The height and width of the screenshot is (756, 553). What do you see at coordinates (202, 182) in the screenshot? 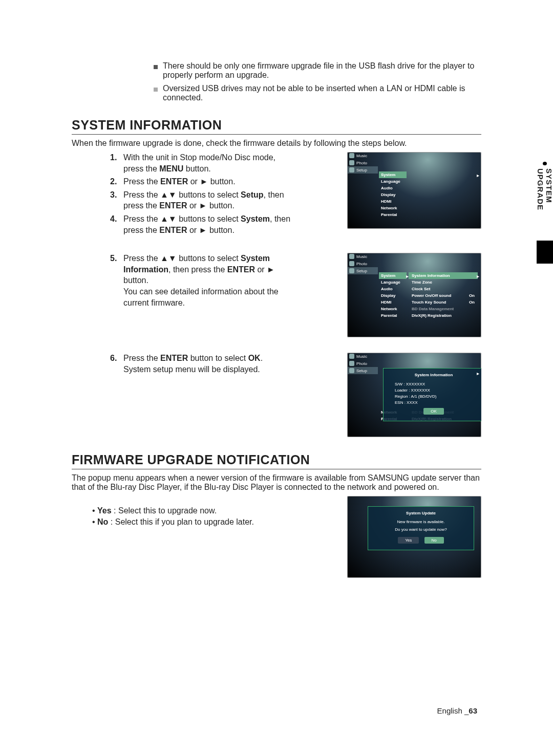
I see `step-2: 2. Press the ENTER or ► button.` at bounding box center [202, 182].